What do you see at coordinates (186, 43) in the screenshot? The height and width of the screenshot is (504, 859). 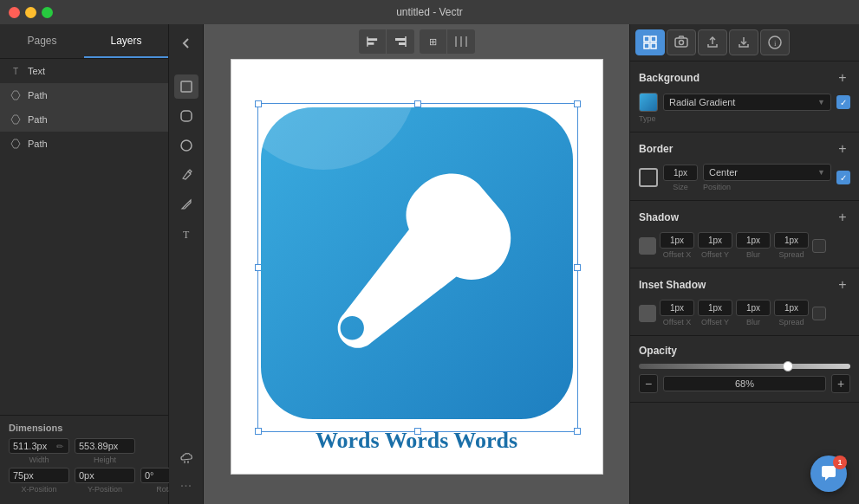 I see `back-tool` at bounding box center [186, 43].